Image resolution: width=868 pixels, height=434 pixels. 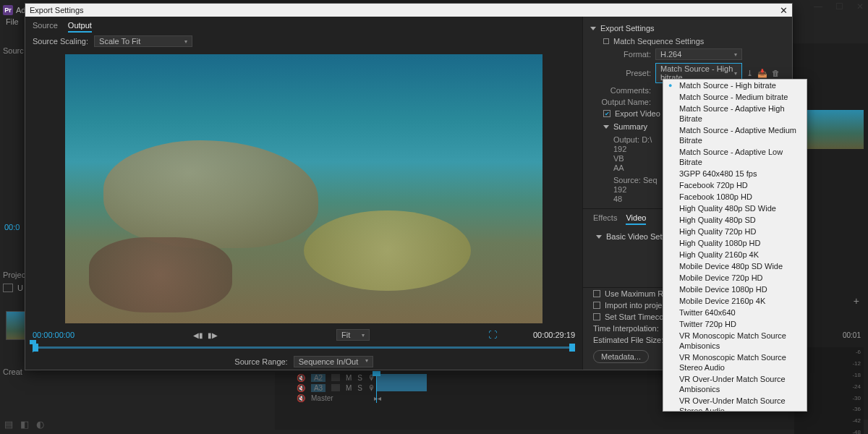 What do you see at coordinates (318, 378) in the screenshot?
I see `track-a2: A2` at bounding box center [318, 378].